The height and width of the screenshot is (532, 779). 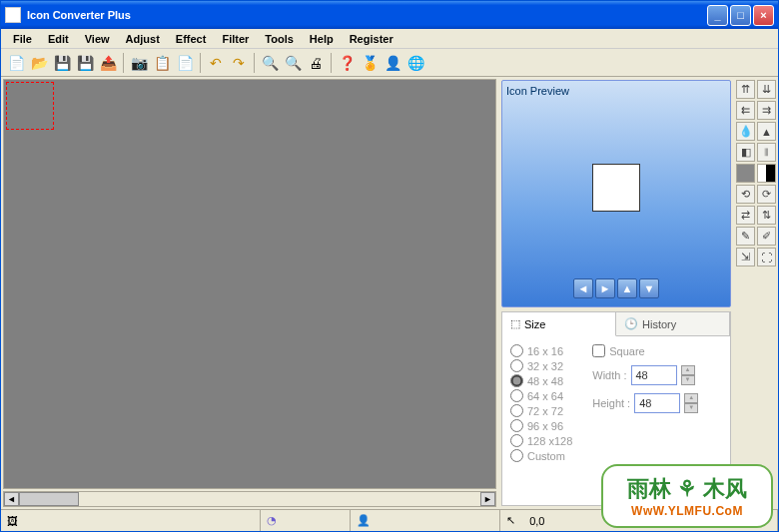 I want to click on tab-size: ⬚Size, so click(x=559, y=324).